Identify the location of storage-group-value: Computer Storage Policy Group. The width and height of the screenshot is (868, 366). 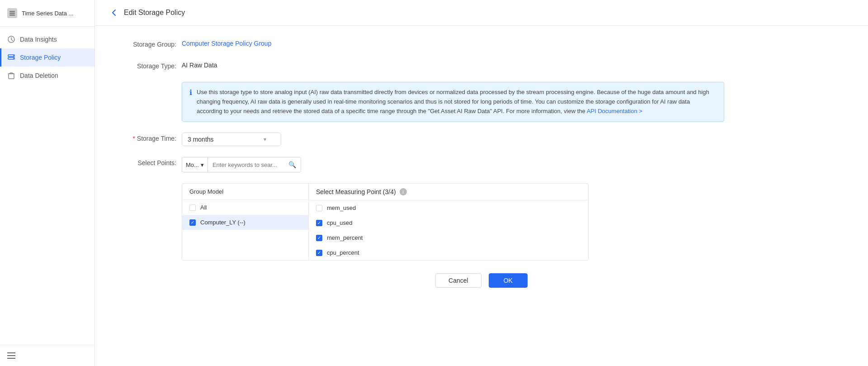
(226, 43).